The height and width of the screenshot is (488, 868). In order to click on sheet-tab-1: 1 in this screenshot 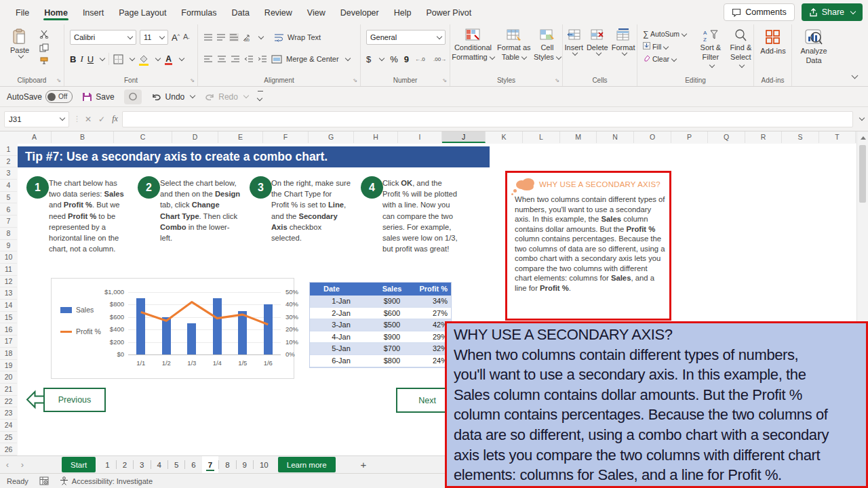, I will do `click(107, 465)`.